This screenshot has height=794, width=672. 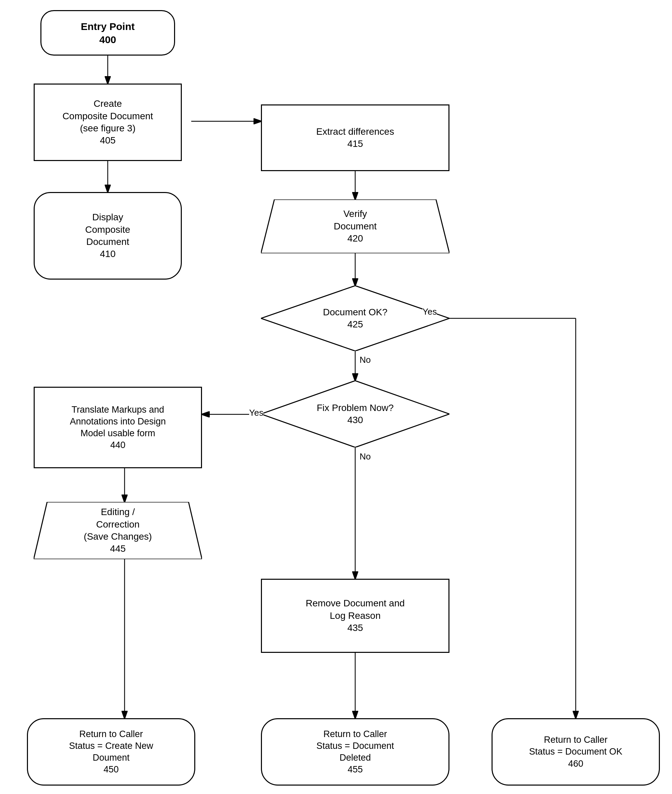 What do you see at coordinates (365, 457) in the screenshot?
I see `no-label-fix: No` at bounding box center [365, 457].